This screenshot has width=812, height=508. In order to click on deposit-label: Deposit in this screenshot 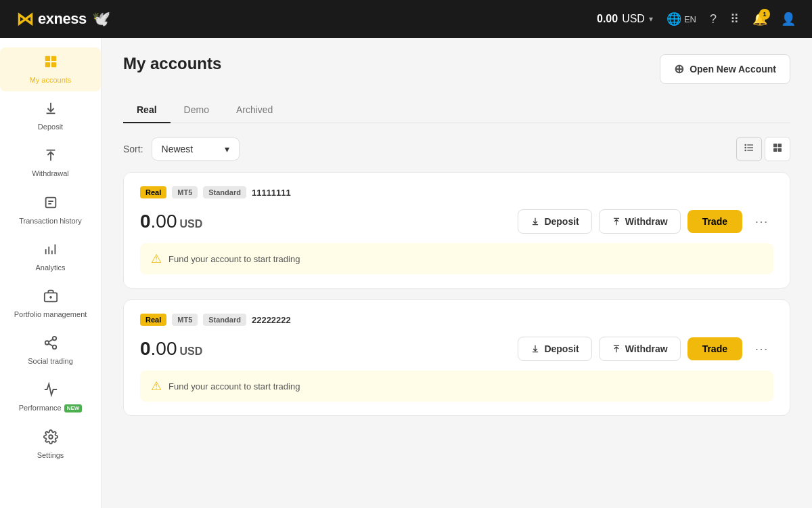, I will do `click(562, 349)`.